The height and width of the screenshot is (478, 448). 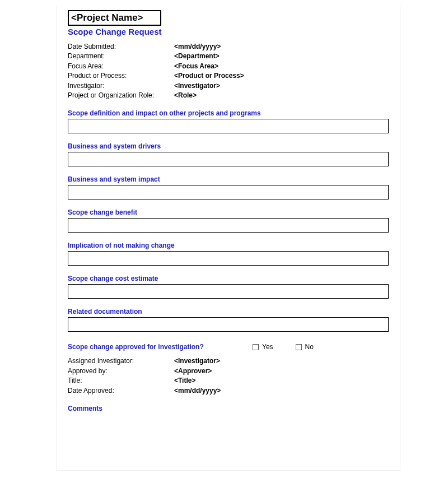 I want to click on label-impact: Business and system impact, so click(x=228, y=179).